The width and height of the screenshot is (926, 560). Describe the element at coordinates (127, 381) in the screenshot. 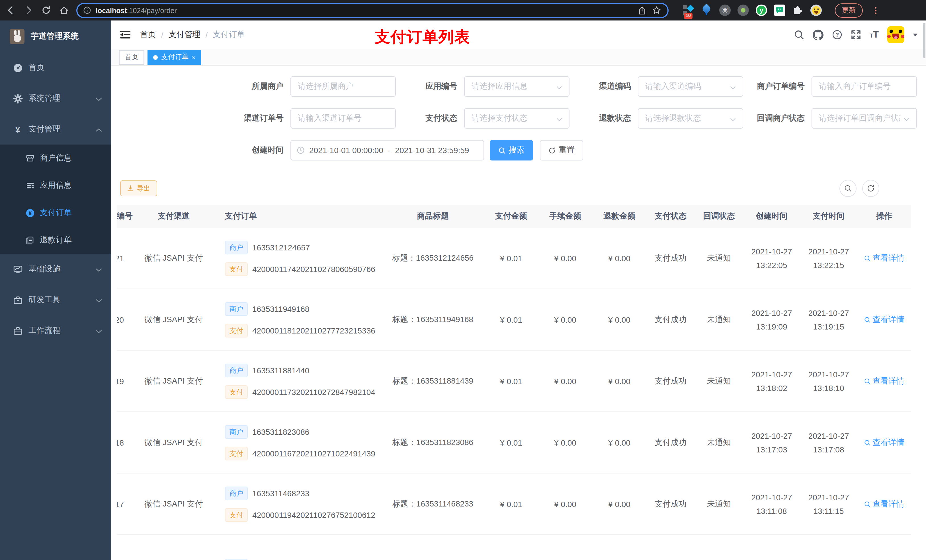

I see `cell-id: 19` at that location.